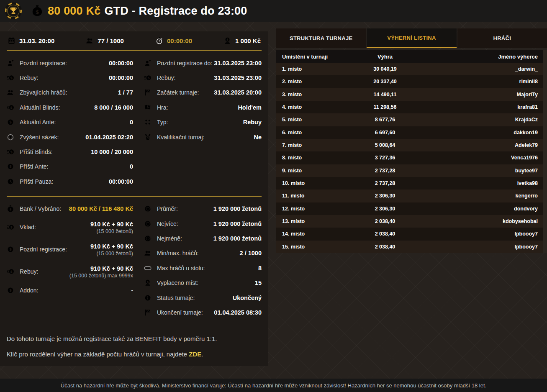 The image size is (547, 392). I want to click on info-value: 0, so click(131, 167).